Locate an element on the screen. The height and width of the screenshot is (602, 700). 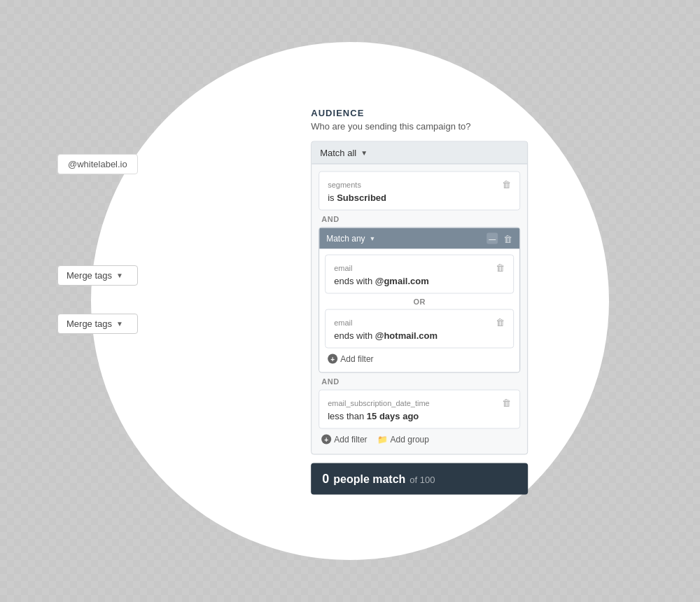
match-count-bar: 0 people match of 100 is located at coordinates (419, 479).